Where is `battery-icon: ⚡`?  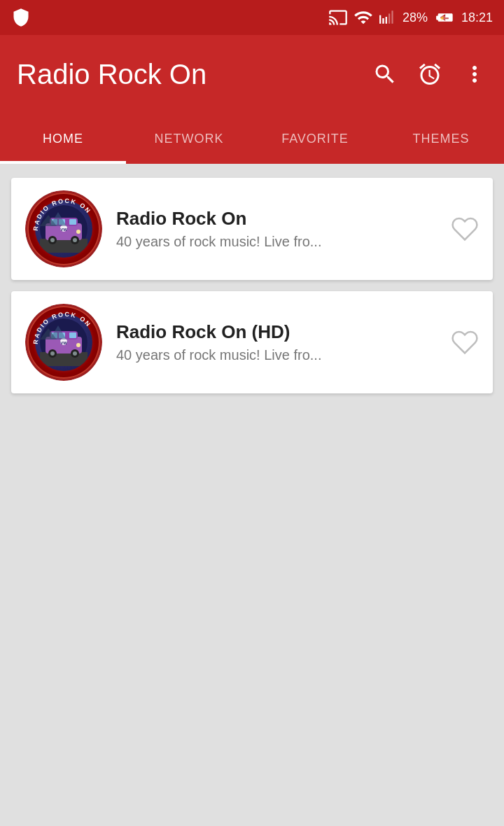 battery-icon: ⚡ is located at coordinates (444, 18).